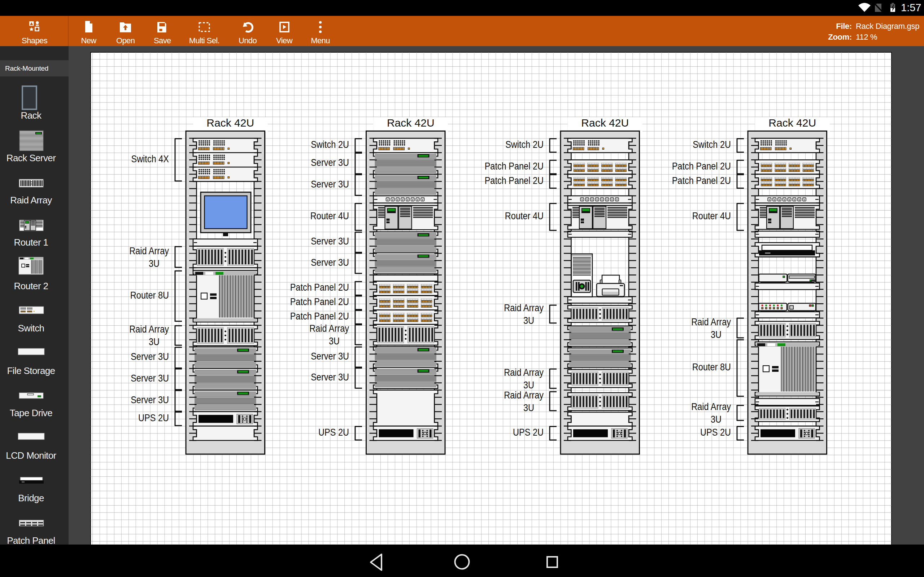 This screenshot has height=577, width=924. Describe the element at coordinates (31, 498) in the screenshot. I see `svg-text: Bridge` at that location.